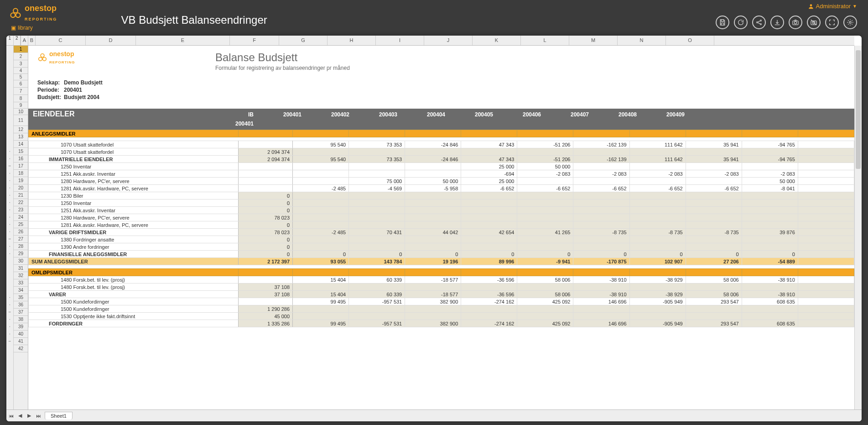 Image resolution: width=868 pixels, height=425 pixels. I want to click on col-header: D, so click(111, 40).